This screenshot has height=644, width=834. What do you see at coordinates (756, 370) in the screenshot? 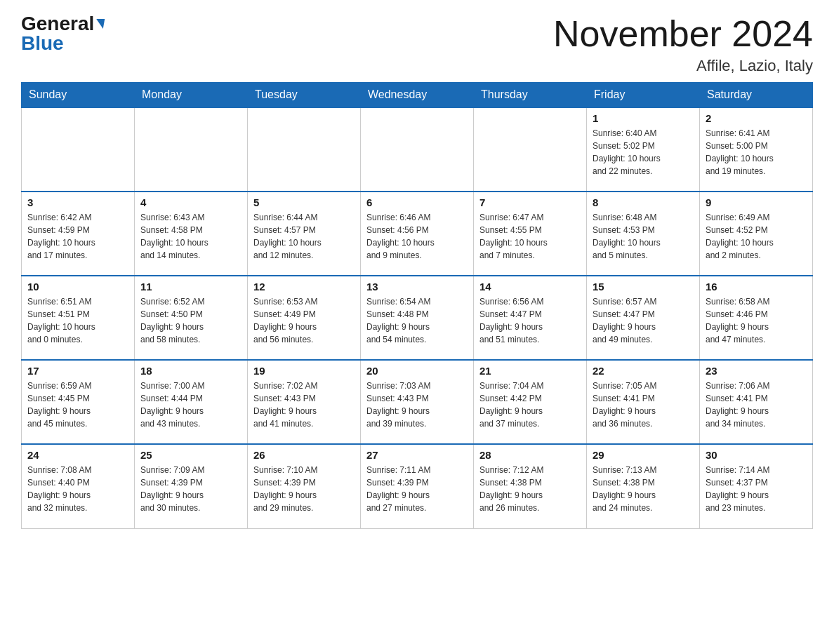
I see `day-number: 23` at bounding box center [756, 370].